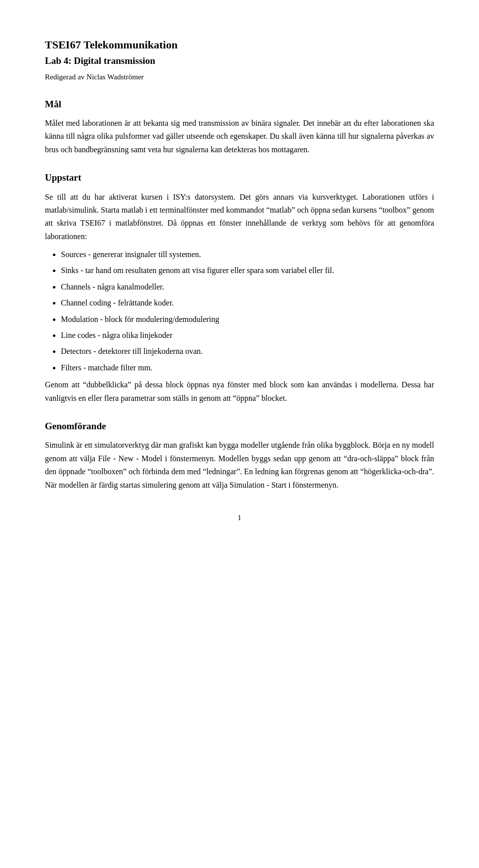 The width and height of the screenshot is (479, 868). Describe the element at coordinates (240, 104) in the screenshot. I see `section-heading-mal: Mål` at that location.